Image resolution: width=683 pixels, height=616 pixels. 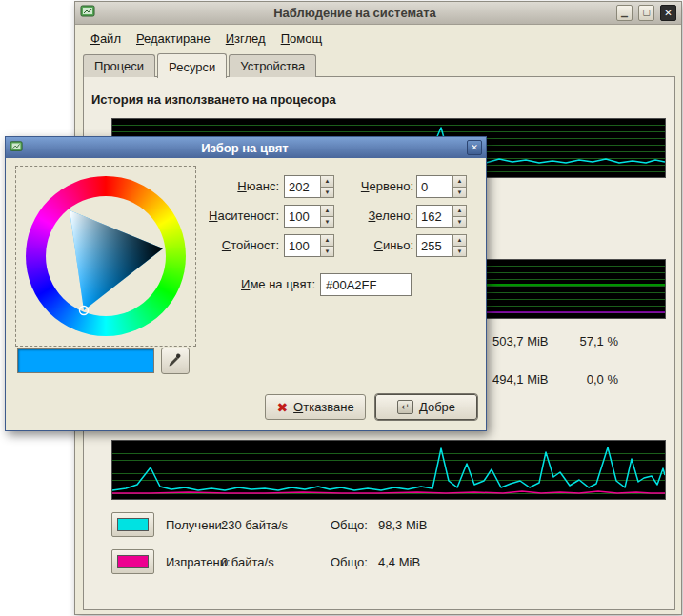 I want to click on green-spin-down-button: ▼, so click(x=459, y=223).